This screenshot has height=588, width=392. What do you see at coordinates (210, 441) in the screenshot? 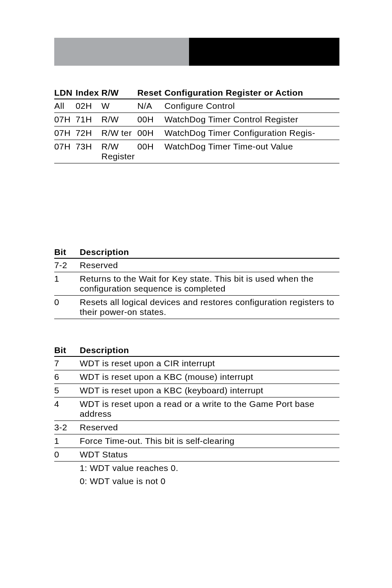
I see `td-desc: Force Time-out. This bit is self-clearin…` at bounding box center [210, 441].